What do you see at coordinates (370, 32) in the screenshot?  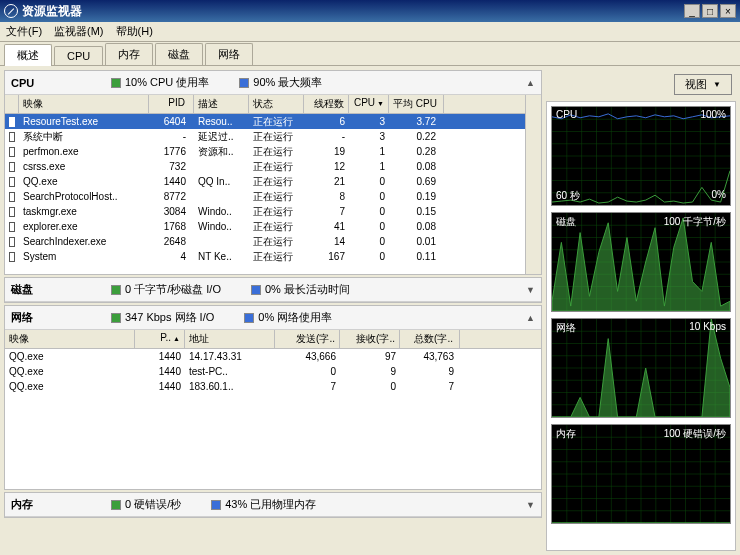 I see `menubar: 文件(F) 监视器(M) 帮助(H)` at bounding box center [370, 32].